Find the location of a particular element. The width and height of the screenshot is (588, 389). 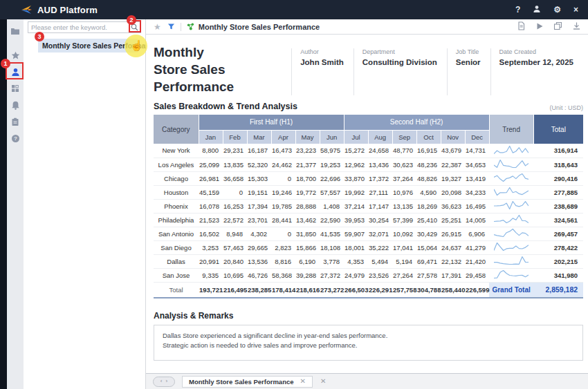

value-cell: 14,005 is located at coordinates (477, 220).